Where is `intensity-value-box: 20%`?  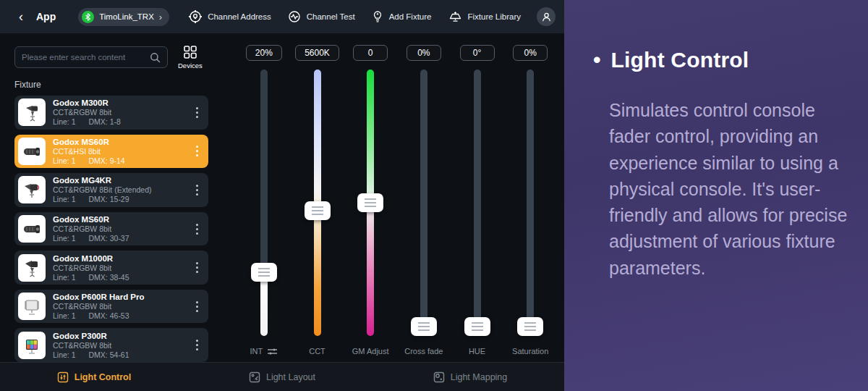 intensity-value-box: 20% is located at coordinates (264, 53).